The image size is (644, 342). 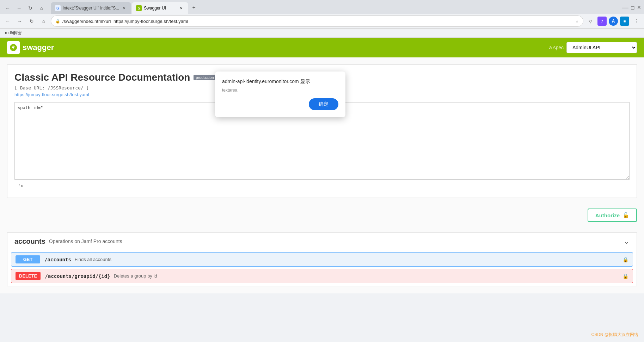 I want to click on bookmark-star-icon: ☆, so click(x=577, y=21).